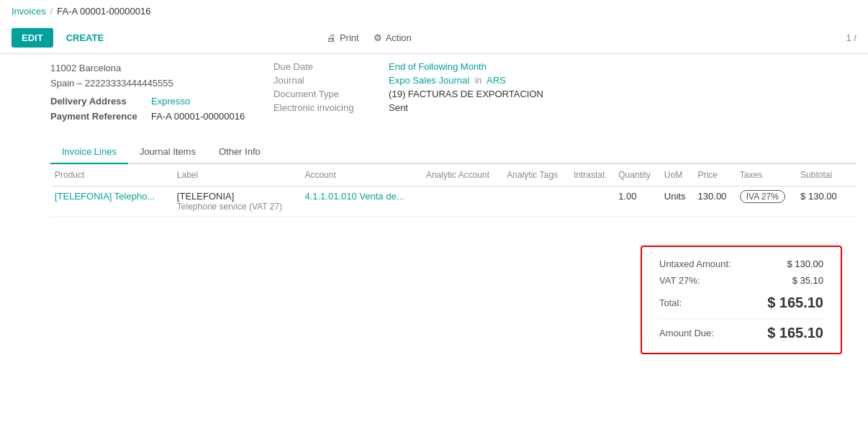  I want to click on print-icon: 🖨, so click(331, 37).